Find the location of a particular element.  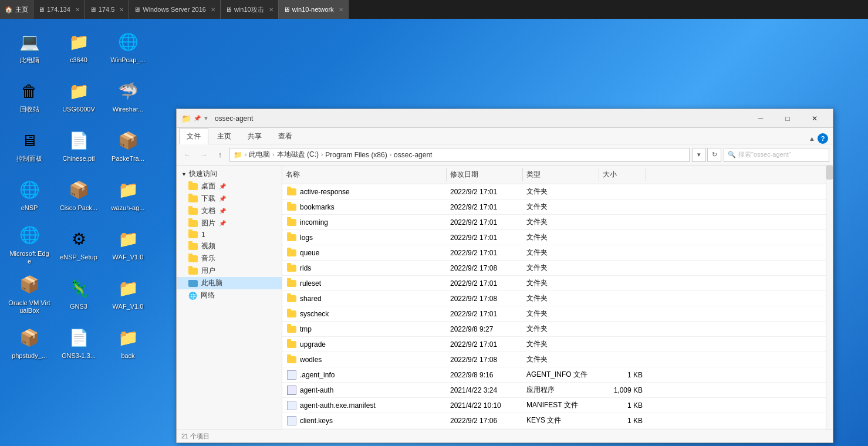

left-item-1: 1 is located at coordinates (229, 235).